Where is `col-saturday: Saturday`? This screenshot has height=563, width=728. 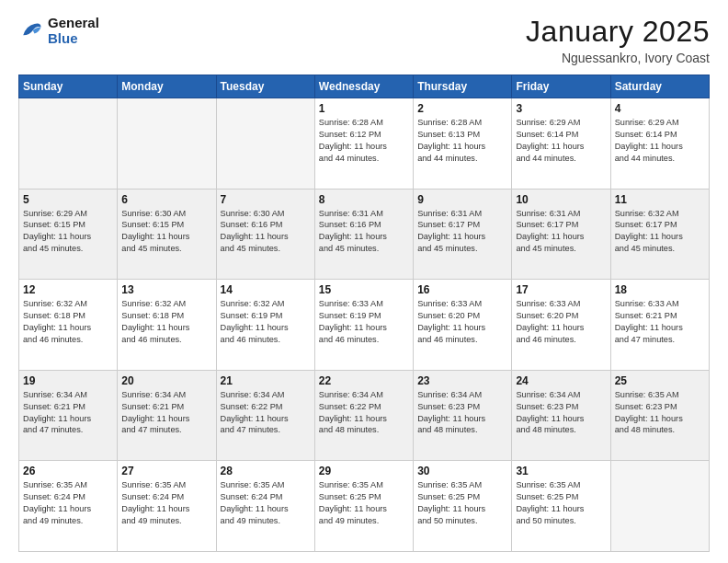 col-saturday: Saturday is located at coordinates (660, 86).